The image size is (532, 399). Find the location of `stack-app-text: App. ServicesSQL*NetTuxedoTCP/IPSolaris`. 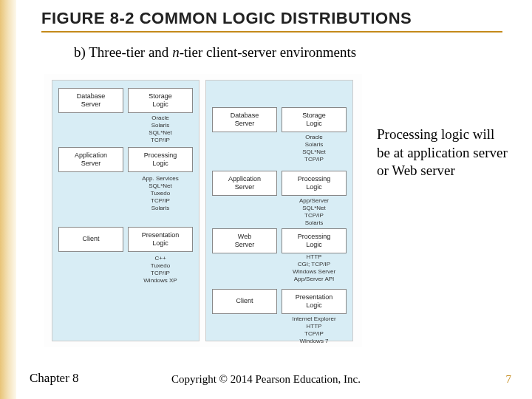

stack-app-text: App. ServicesSQL*NetTuxedoTCP/IPSolaris is located at coordinates (160, 194).